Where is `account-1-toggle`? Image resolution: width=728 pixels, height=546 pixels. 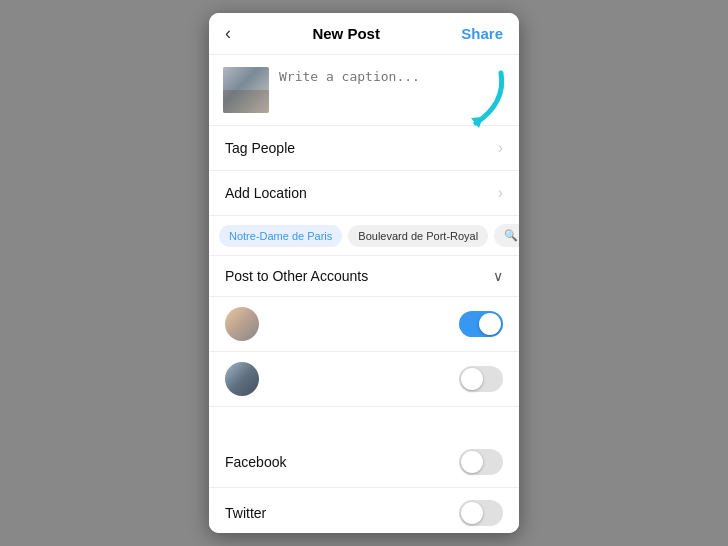 account-1-toggle is located at coordinates (481, 324).